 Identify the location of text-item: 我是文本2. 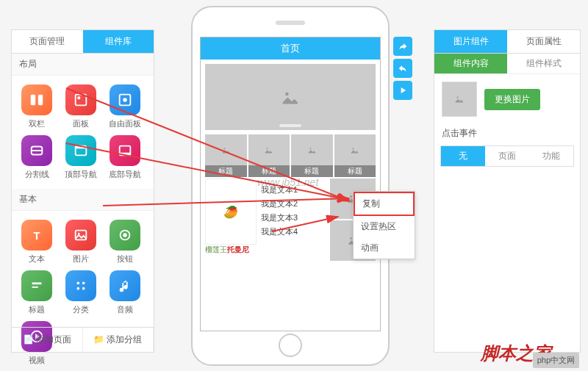
(293, 204).